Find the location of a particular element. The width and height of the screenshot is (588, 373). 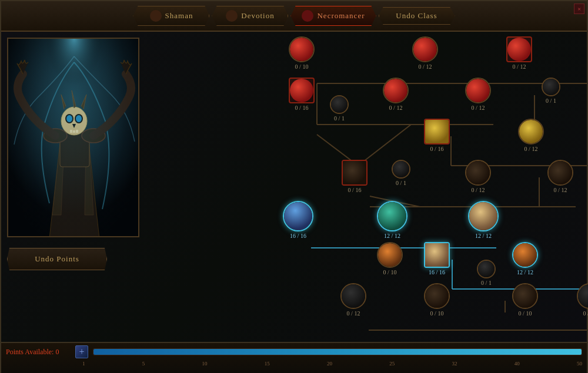

undo-points-button: Undo Points is located at coordinates (57, 259).